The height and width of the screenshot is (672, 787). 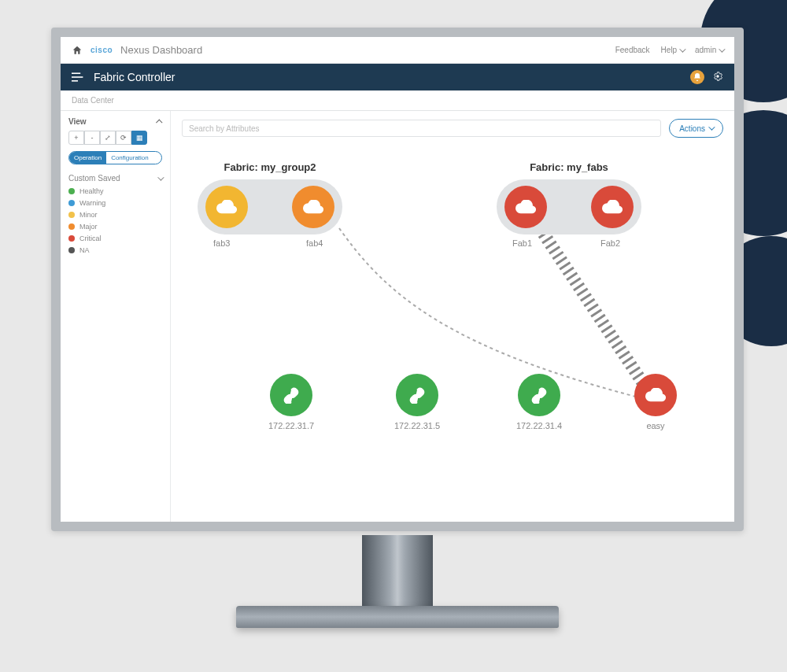 I want to click on zoom-out-button: -, so click(x=92, y=138).